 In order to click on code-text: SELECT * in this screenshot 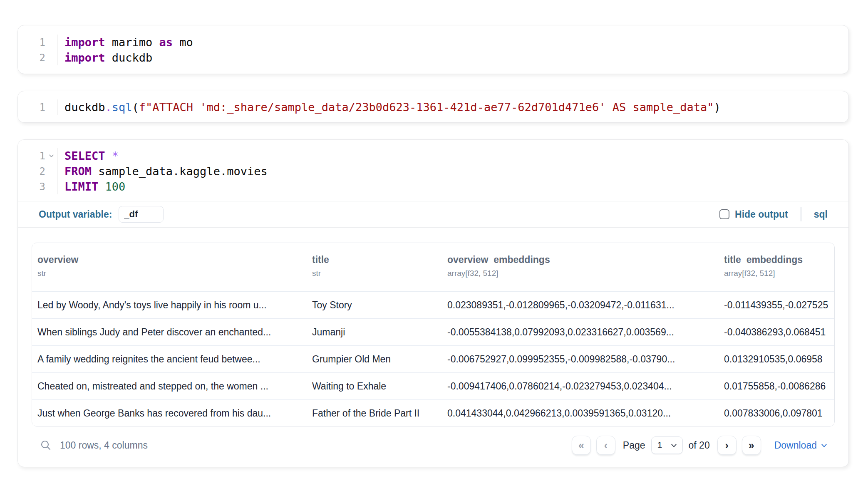, I will do `click(453, 156)`.